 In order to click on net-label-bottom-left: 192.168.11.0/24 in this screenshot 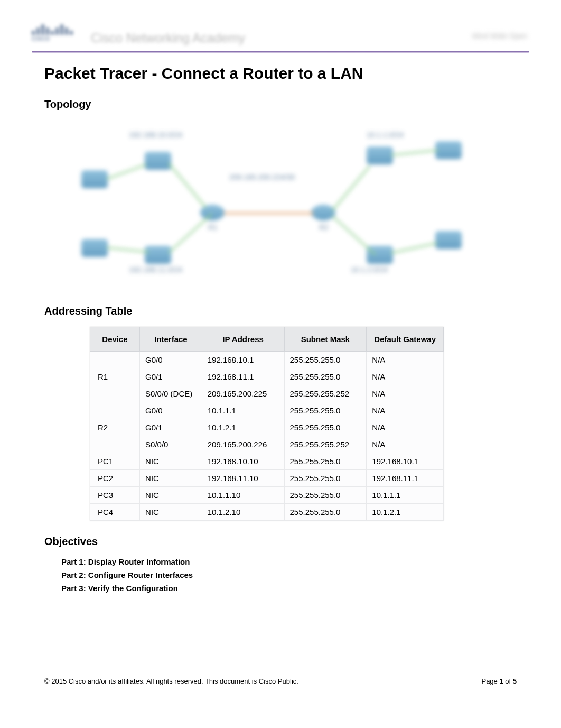, I will do `click(155, 270)`.